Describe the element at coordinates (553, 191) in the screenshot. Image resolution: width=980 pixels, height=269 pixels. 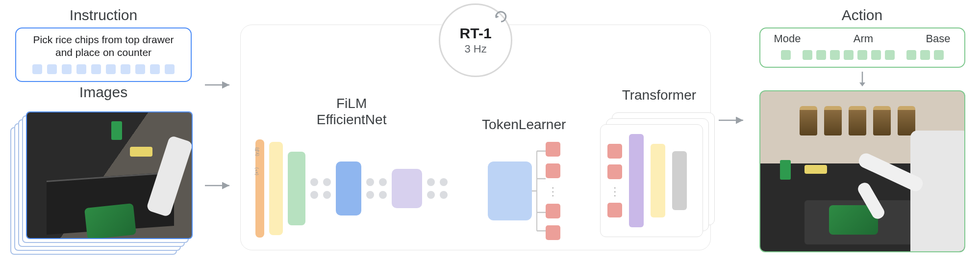
I see `tokenlearner-outputs: ···` at that location.